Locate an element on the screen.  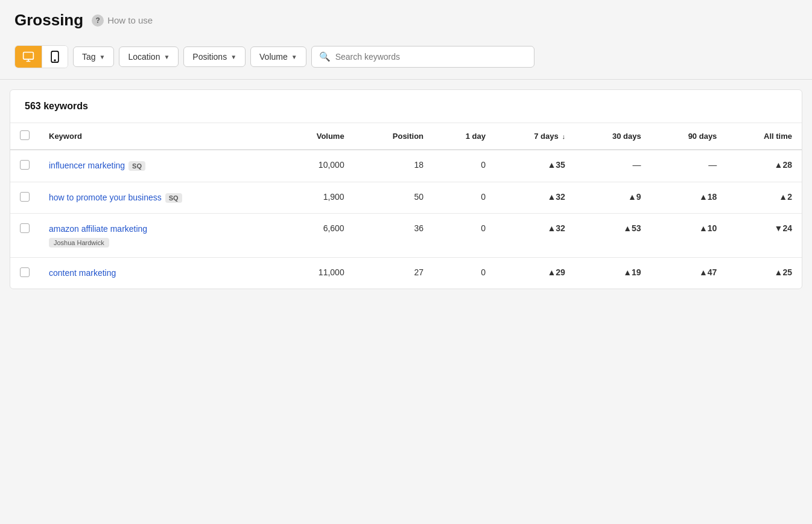
header-checkbox is located at coordinates (25, 135).